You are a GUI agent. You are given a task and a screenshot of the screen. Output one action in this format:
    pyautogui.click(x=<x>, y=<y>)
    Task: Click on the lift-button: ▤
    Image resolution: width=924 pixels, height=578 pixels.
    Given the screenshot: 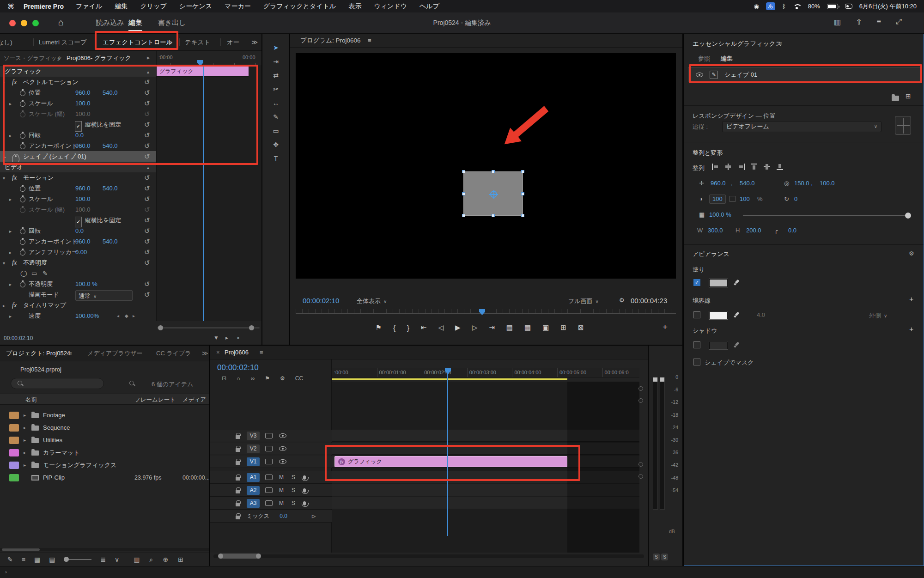 What is the action you would take?
    pyautogui.click(x=510, y=328)
    